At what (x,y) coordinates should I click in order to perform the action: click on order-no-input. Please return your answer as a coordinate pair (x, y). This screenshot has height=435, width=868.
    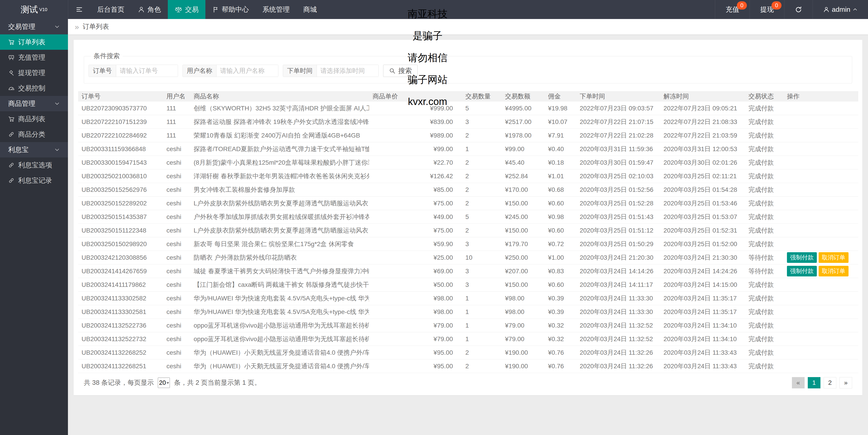
    Looking at the image, I should click on (147, 71).